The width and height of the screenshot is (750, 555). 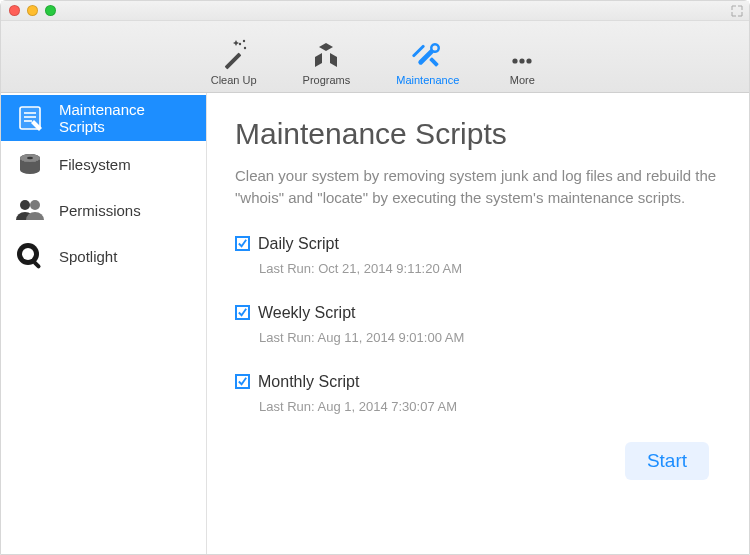 What do you see at coordinates (476, 187) in the screenshot?
I see `page-description: Clean your system by removing system jun…` at bounding box center [476, 187].